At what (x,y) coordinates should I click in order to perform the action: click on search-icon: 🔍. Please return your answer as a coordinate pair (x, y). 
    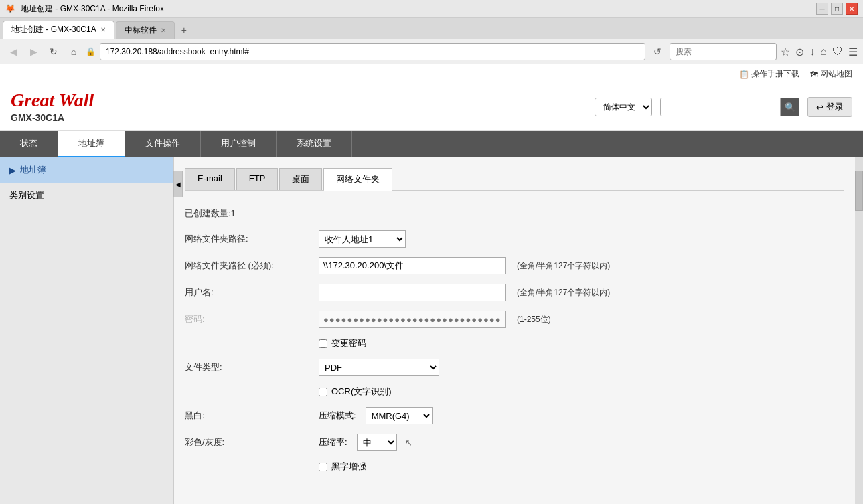
    Looking at the image, I should click on (790, 107).